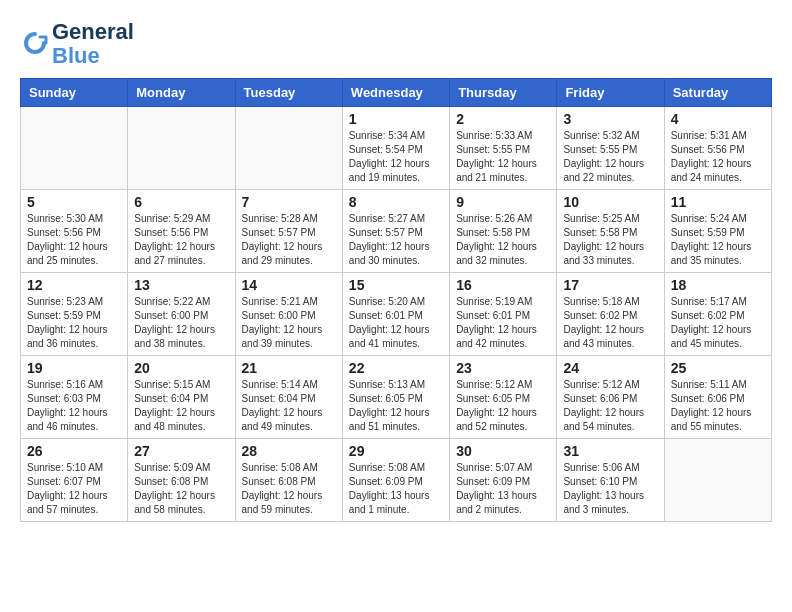 This screenshot has height=612, width=792. I want to click on calendar-cell: 10Sunrise: 5:25 AM Sunset: 5:58 PM Dayli…, so click(610, 232).